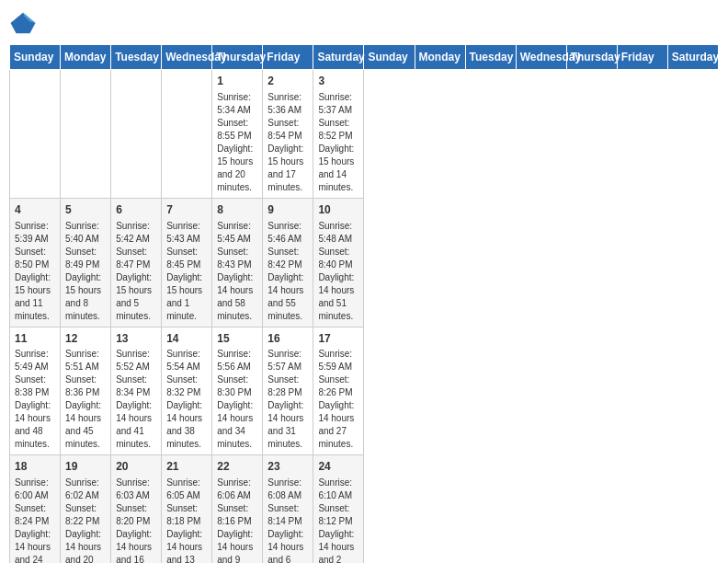 Image resolution: width=728 pixels, height=563 pixels. Describe the element at coordinates (338, 134) in the screenshot. I see `calendar-cell: 3Sunrise: 5:37 AM Sunset: 8:52 PM Daylig…` at that location.